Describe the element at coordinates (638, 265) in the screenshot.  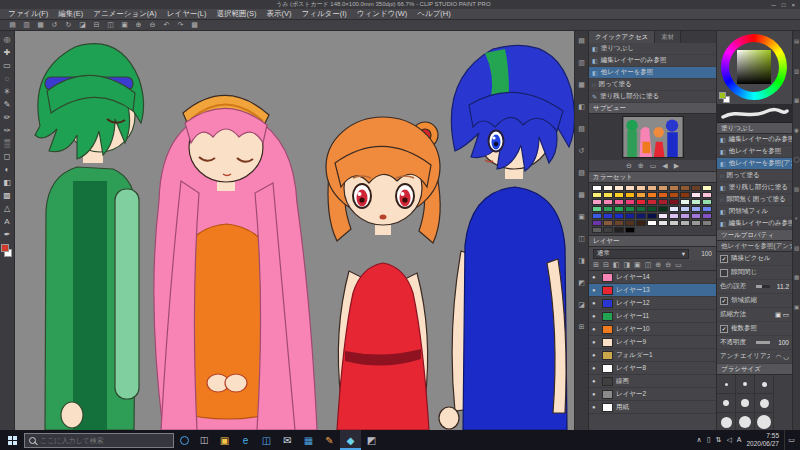
I see `layer-toolbar-icon: ▣` at that location.